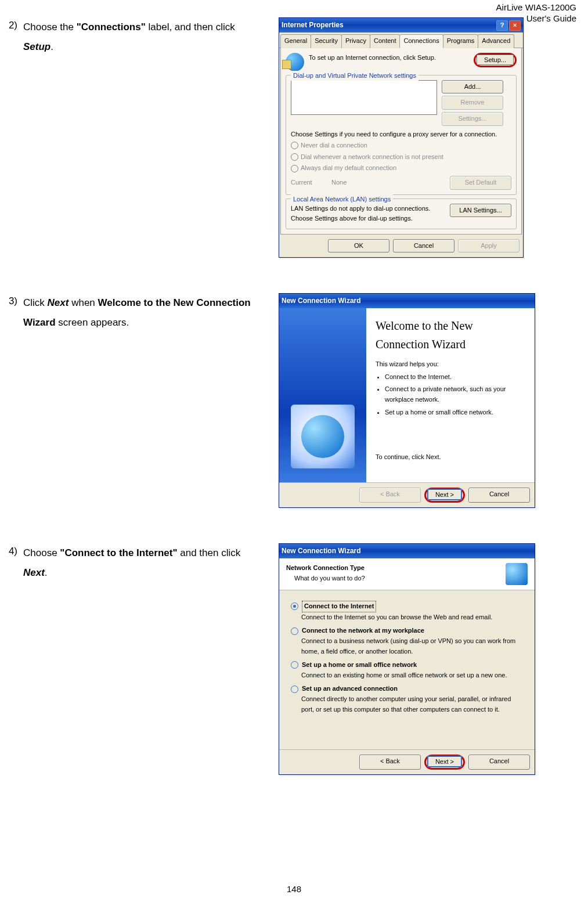 The width and height of the screenshot is (588, 902). Describe the element at coordinates (323, 395) in the screenshot. I see `wizard-side-art` at that location.